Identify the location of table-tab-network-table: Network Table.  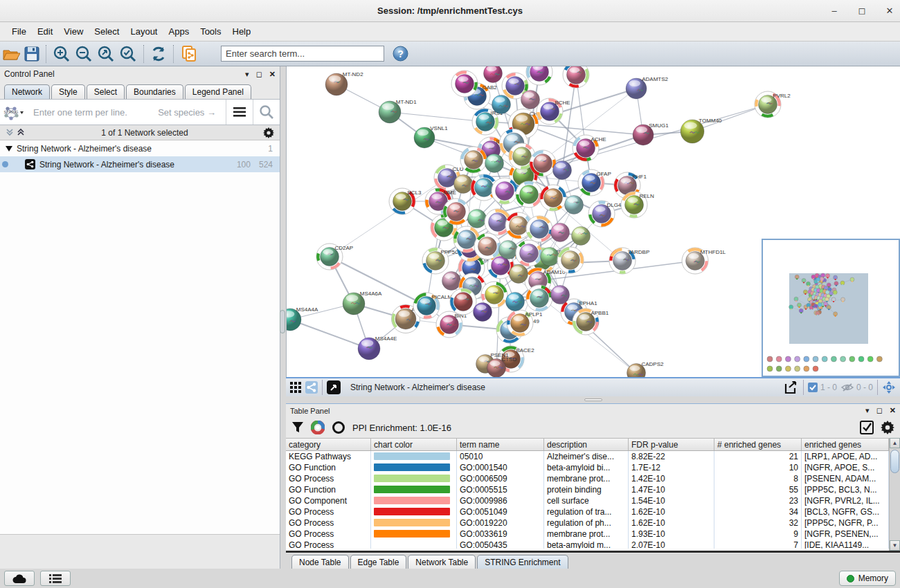
(442, 562).